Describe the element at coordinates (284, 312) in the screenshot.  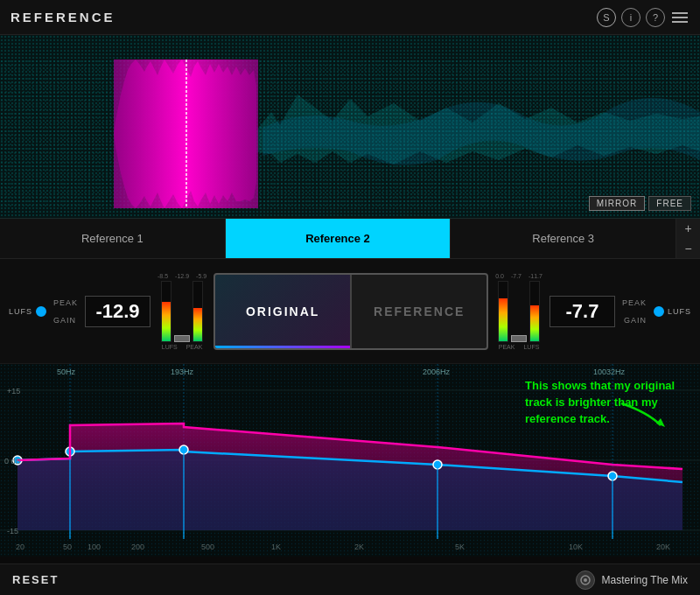
I see `original-button: ORIGINAL` at that location.